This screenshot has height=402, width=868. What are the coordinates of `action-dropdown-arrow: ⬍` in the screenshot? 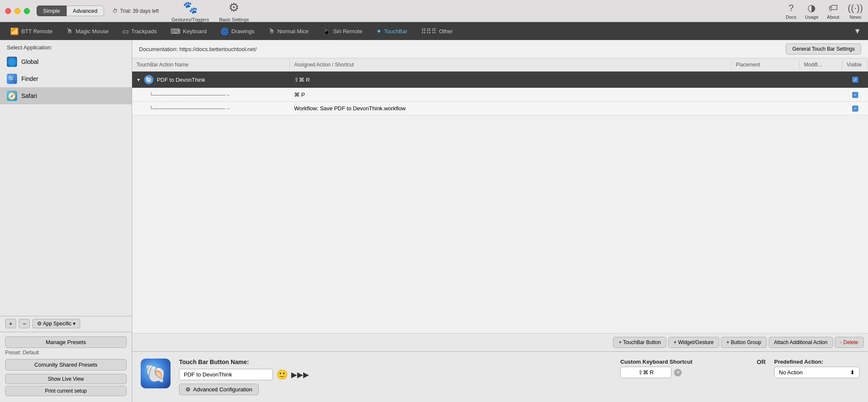 It's located at (853, 372).